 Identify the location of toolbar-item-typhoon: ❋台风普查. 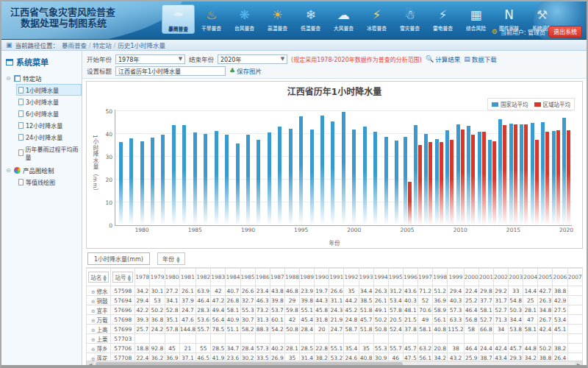
(244, 19).